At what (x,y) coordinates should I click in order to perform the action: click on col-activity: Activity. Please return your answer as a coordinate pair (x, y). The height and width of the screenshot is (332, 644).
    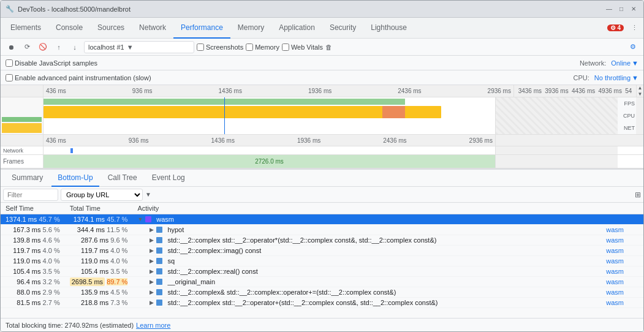
    Looking at the image, I should click on (388, 208).